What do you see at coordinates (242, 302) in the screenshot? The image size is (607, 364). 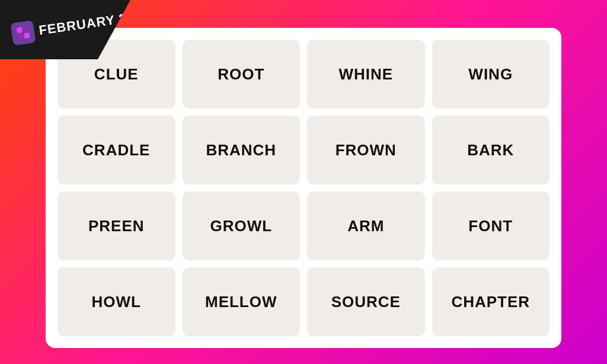 I see `cell-mellow: MELLOW` at bounding box center [242, 302].